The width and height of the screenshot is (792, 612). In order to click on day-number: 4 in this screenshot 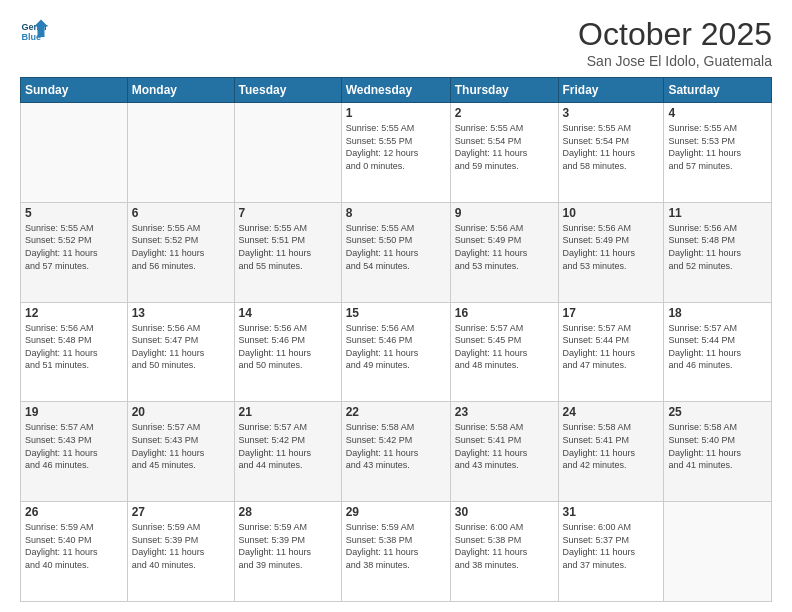, I will do `click(718, 113)`.